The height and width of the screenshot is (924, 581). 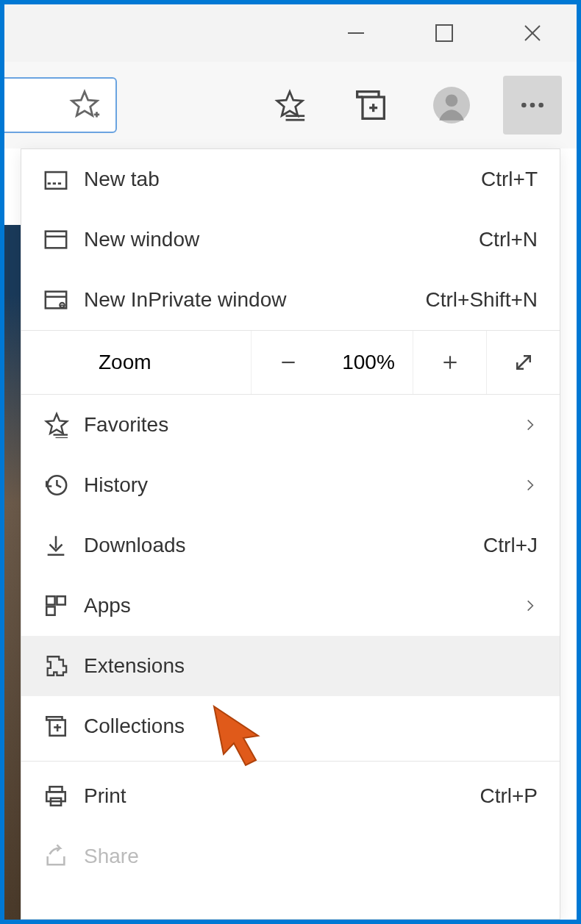 What do you see at coordinates (509, 179) in the screenshot?
I see `menu-shortcut: Ctrl+T` at bounding box center [509, 179].